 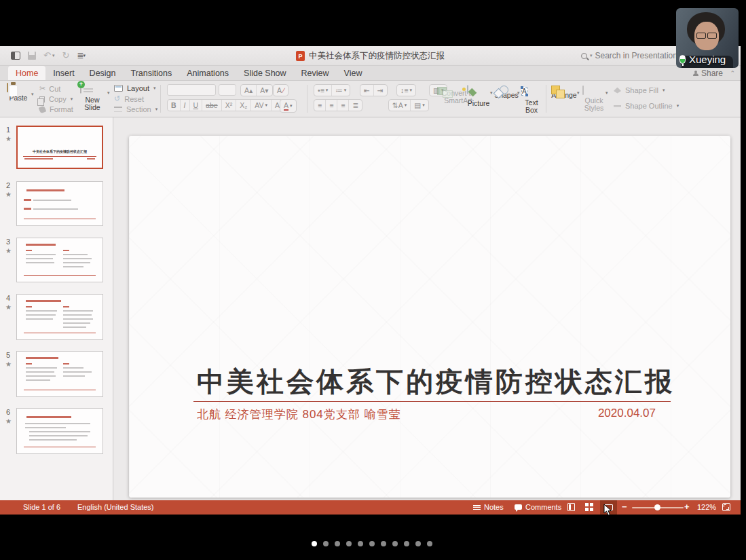 I want to click on arrange-button: Arrange, so click(x=564, y=92).